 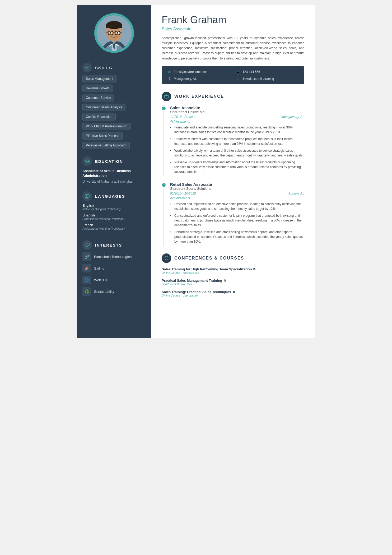 What do you see at coordinates (191, 72) in the screenshot?
I see `email-value: frank@novoresume.com` at bounding box center [191, 72].